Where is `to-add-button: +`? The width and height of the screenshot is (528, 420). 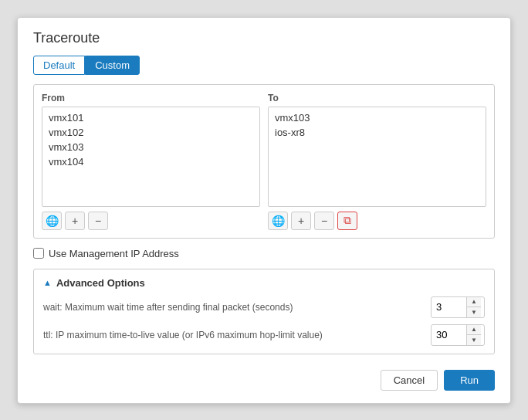
to-add-button: + is located at coordinates (301, 221).